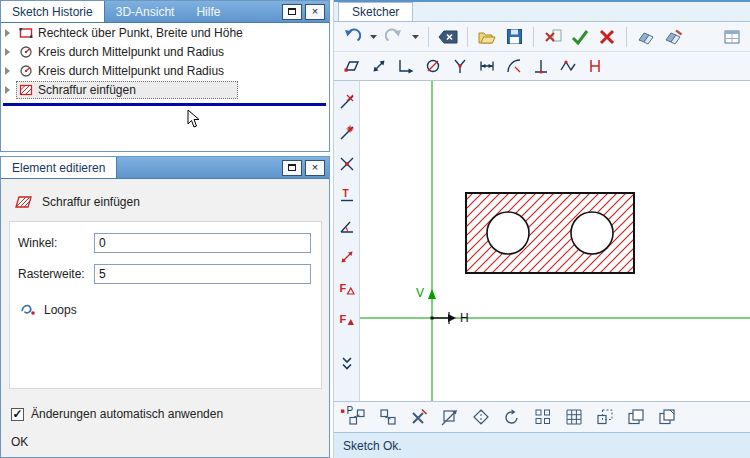 The width and height of the screenshot is (750, 458). Describe the element at coordinates (732, 37) in the screenshot. I see `window-grid-button` at that location.